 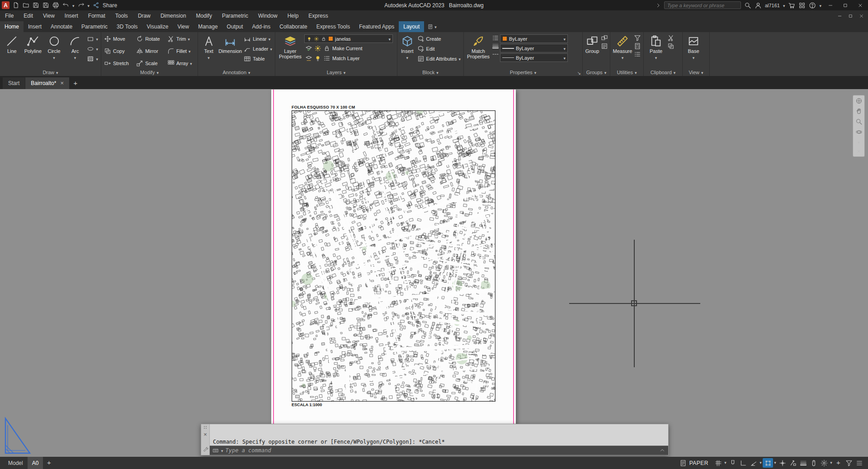 I want to click on open-file-icon, so click(x=26, y=5).